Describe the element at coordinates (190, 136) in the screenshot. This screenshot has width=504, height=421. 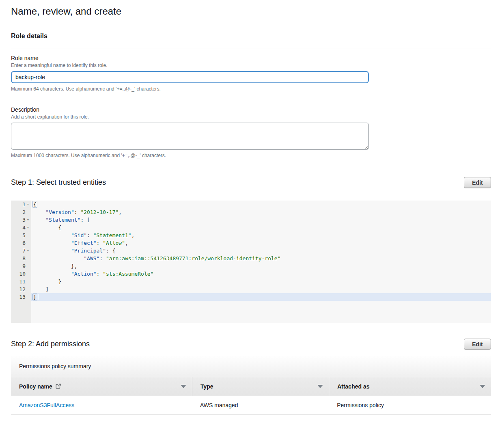
I see `description-input` at that location.